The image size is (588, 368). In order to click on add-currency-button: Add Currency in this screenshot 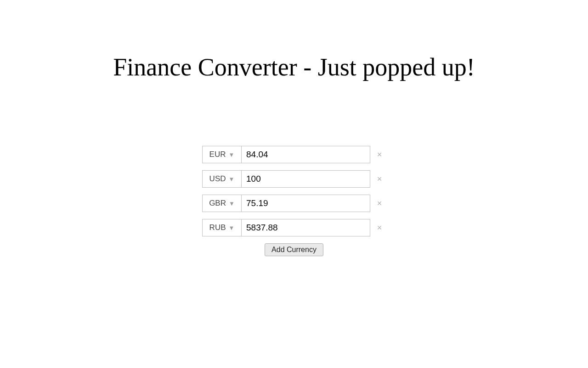, I will do `click(294, 250)`.